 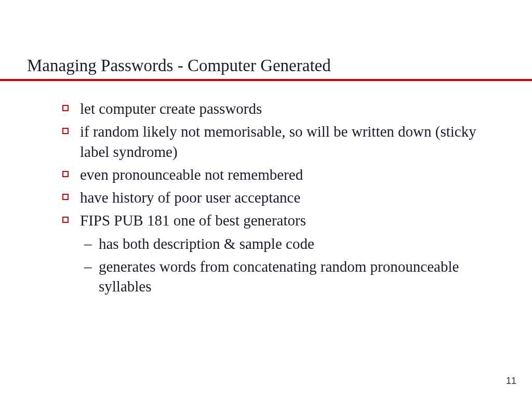 What do you see at coordinates (284, 141) in the screenshot?
I see `bullet-text: if random likely not memorisable, so wil…` at bounding box center [284, 141].